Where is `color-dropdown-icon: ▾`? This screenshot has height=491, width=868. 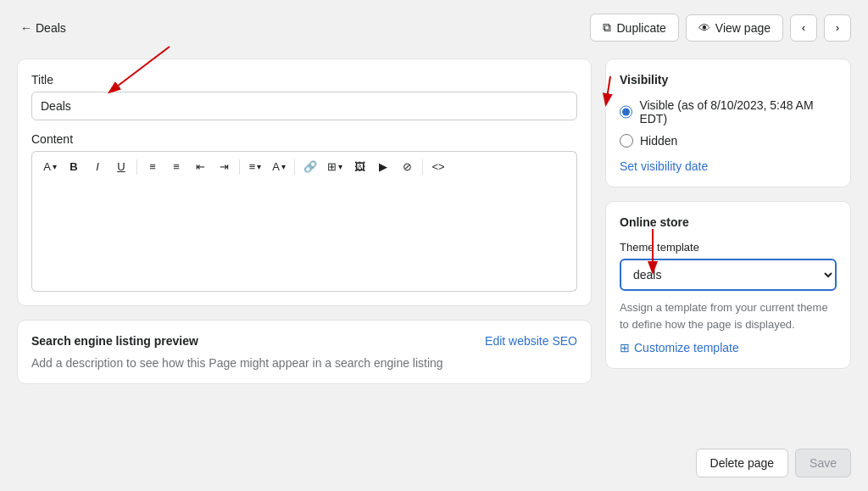 color-dropdown-icon: ▾ is located at coordinates (283, 166).